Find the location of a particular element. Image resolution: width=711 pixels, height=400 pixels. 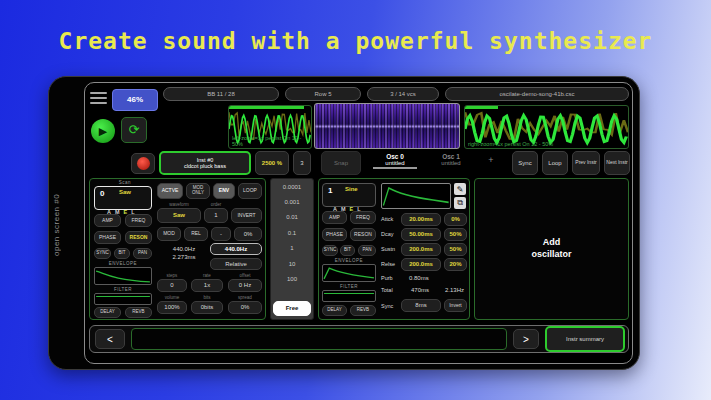

beat-counter-pill: BB 11 / 28 is located at coordinates (221, 94).